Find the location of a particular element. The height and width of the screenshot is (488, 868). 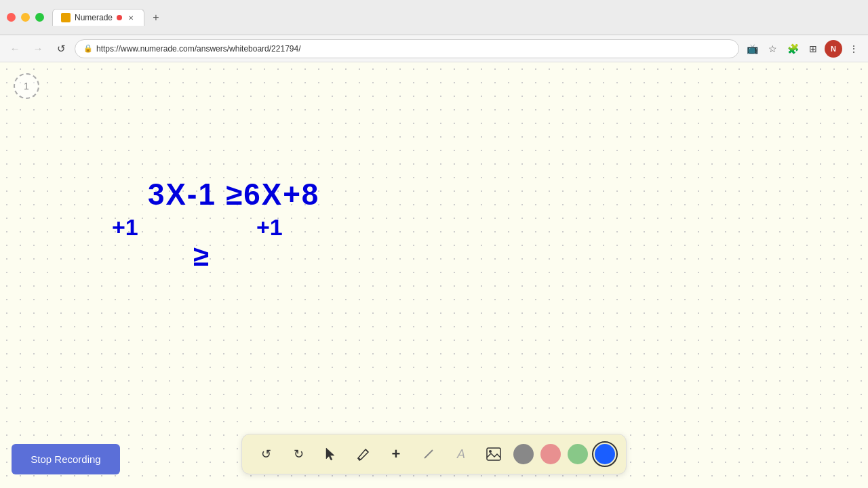

stop-recording-button: Stop Recording is located at coordinates (66, 460).